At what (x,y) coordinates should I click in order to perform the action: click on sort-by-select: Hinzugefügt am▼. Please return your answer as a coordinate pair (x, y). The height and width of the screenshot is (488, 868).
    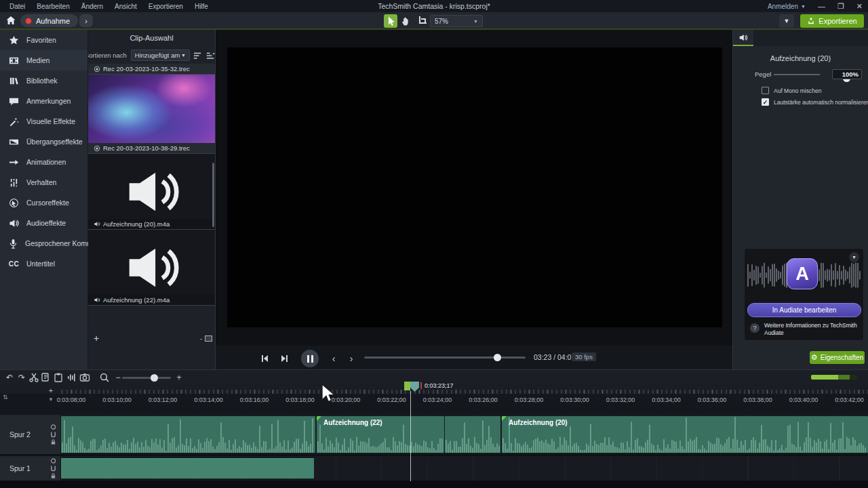
    Looking at the image, I should click on (160, 56).